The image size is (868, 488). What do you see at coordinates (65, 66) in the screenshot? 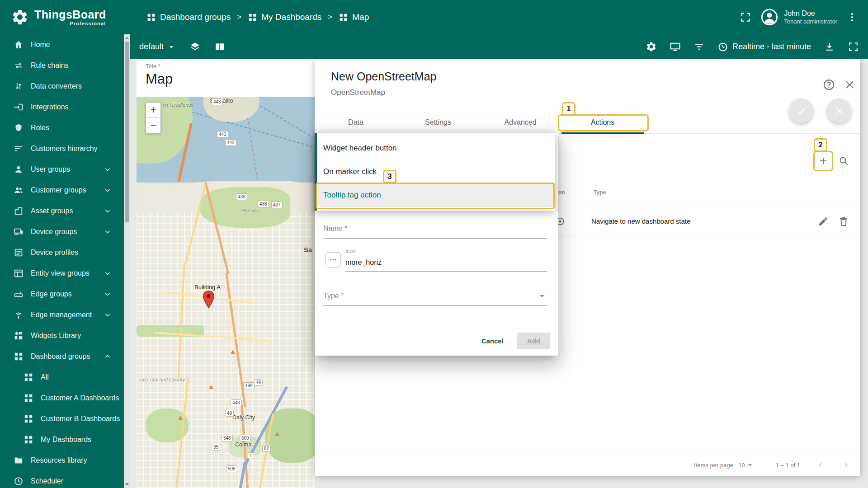
I see `sidebar-item-rule-chains: Rule chains` at bounding box center [65, 66].